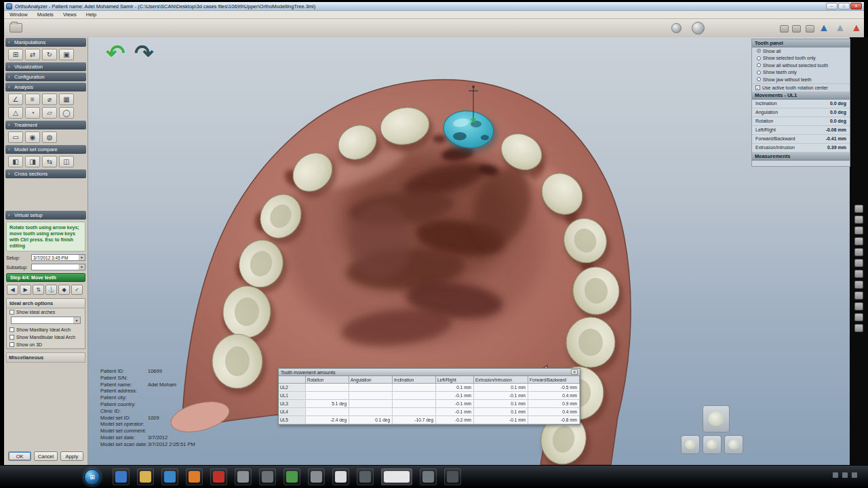  I want to click on sidebar-tool-icon: ◔, so click(33, 113).